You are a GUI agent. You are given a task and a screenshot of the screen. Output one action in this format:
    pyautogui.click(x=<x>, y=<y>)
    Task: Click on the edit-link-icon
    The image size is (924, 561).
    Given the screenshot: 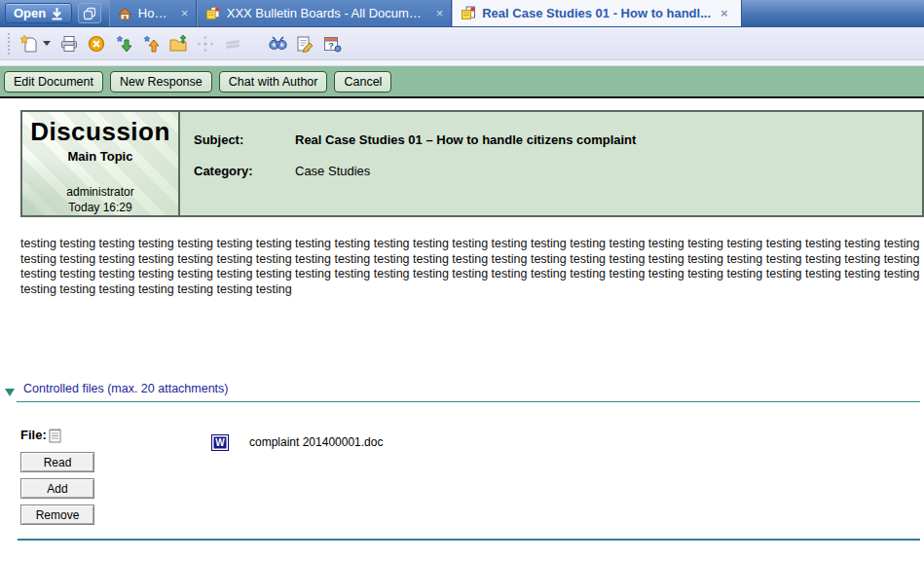 What is the action you would take?
    pyautogui.click(x=305, y=44)
    